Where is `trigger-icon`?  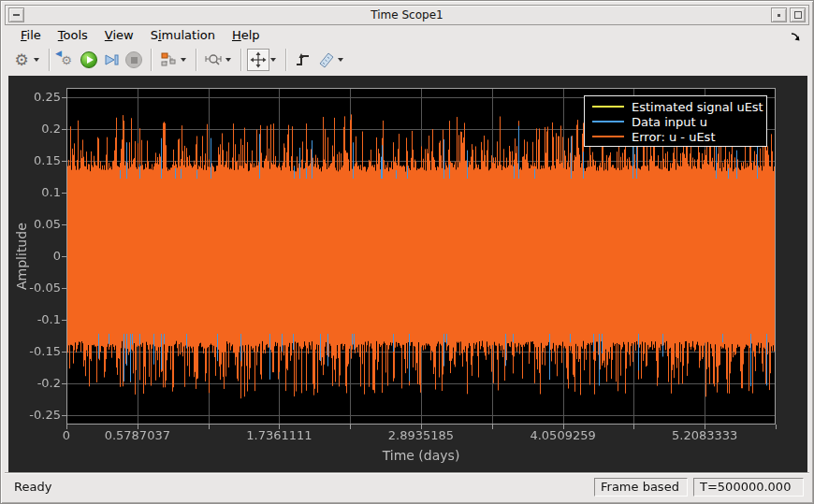 trigger-icon is located at coordinates (303, 60).